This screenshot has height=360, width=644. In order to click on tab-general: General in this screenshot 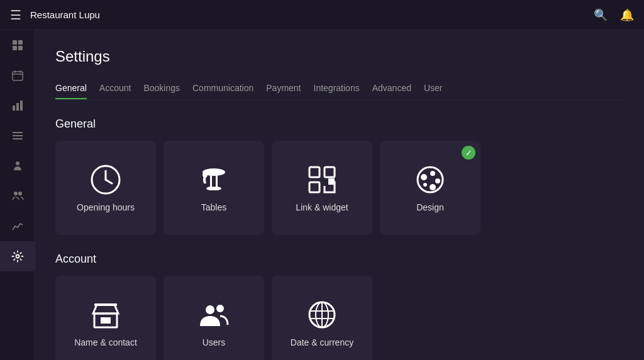, I will do `click(71, 89)`.